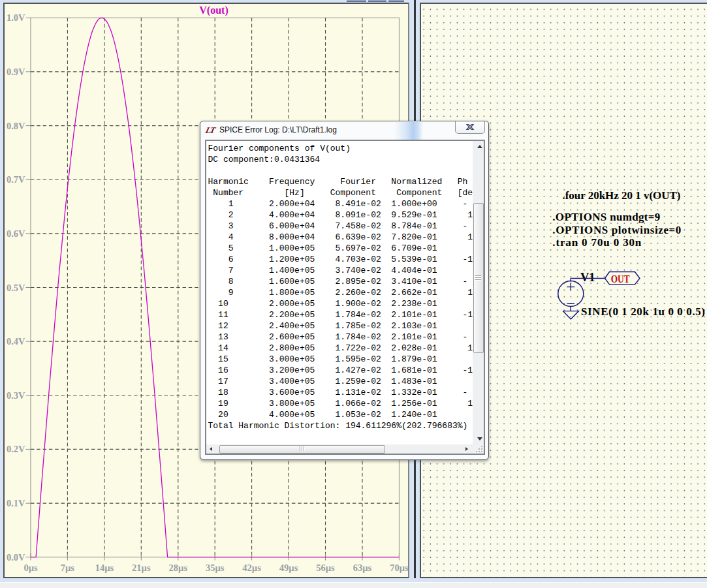 The width and height of the screenshot is (707, 588). I want to click on svg-text: 49µs, so click(289, 568).